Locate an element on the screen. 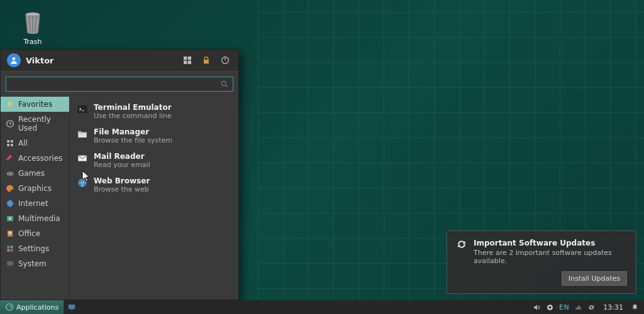 Image resolution: width=644 pixels, height=314 pixels. search-input is located at coordinates (115, 84).